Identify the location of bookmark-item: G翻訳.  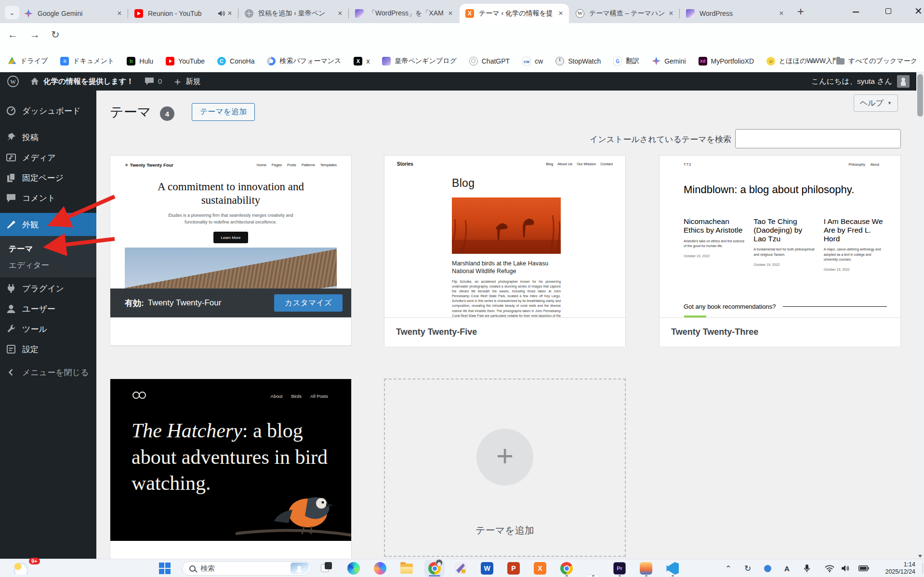
(626, 61).